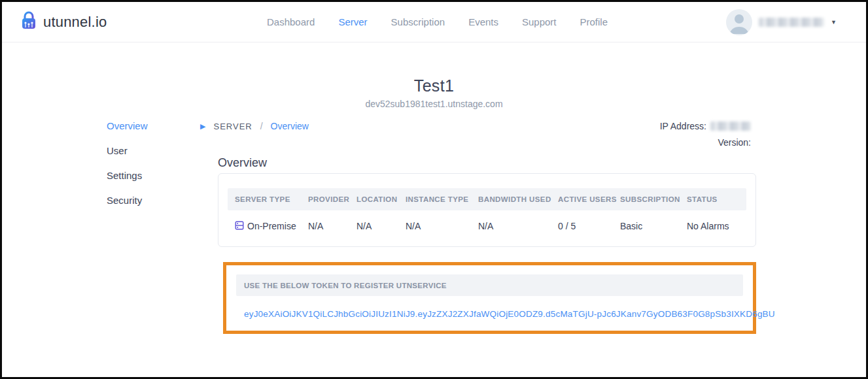  Describe the element at coordinates (290, 22) in the screenshot. I see `nav-item-dashboard: Dashboard` at that location.